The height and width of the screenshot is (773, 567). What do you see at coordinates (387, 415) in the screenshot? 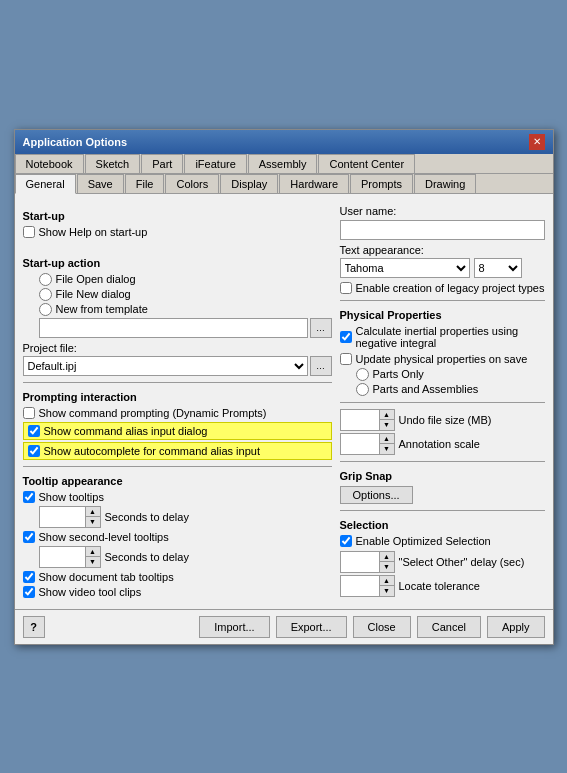
I see `undo-up: ▲` at bounding box center [387, 415].